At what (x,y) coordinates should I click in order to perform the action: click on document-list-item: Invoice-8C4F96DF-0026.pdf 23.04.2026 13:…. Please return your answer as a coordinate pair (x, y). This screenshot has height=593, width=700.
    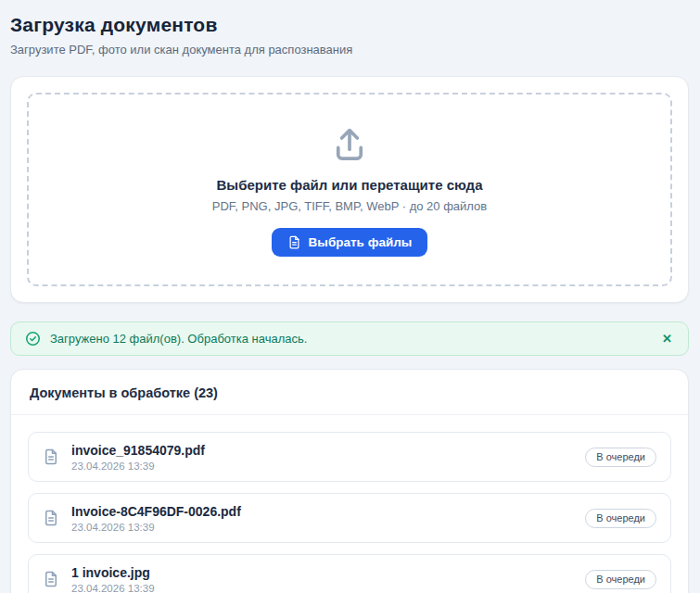
    Looking at the image, I should click on (350, 518).